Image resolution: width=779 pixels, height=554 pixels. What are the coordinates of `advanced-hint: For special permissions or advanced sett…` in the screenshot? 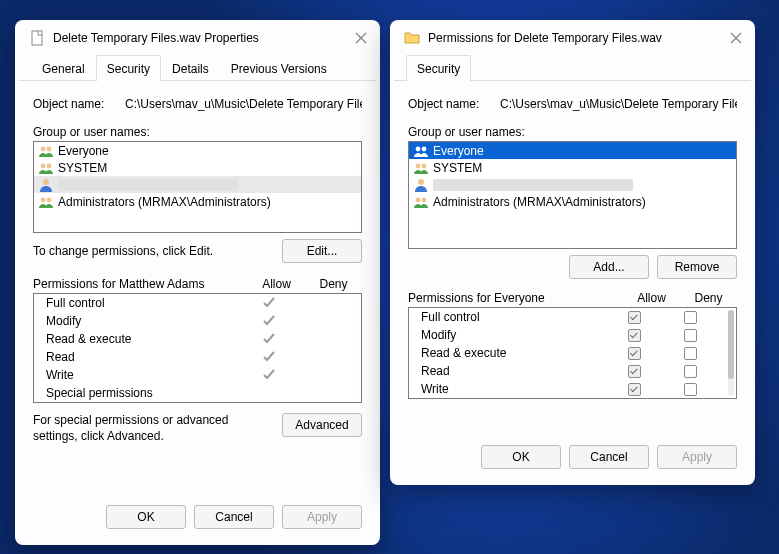 It's located at (152, 428).